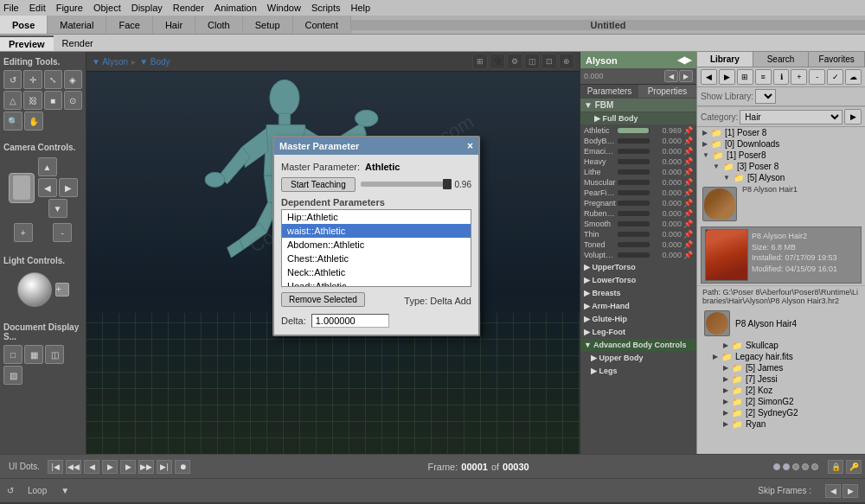 Image resolution: width=865 pixels, height=504 pixels. What do you see at coordinates (22, 188) in the screenshot?
I see `camera-face-control` at bounding box center [22, 188].